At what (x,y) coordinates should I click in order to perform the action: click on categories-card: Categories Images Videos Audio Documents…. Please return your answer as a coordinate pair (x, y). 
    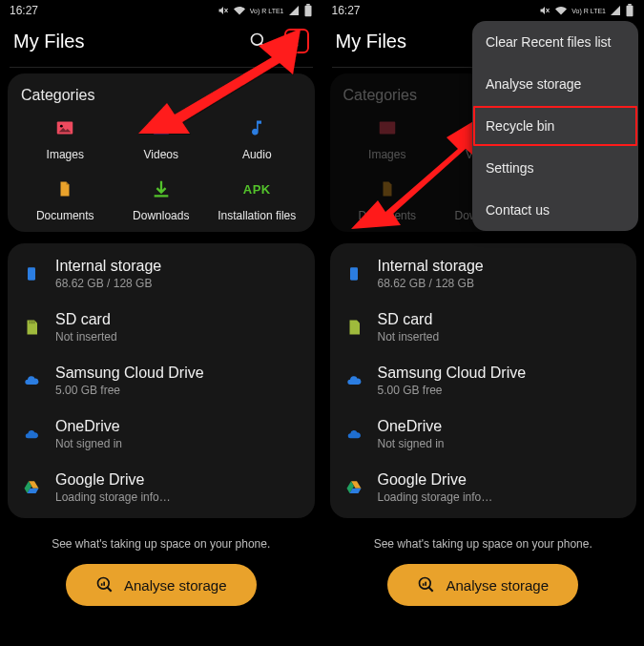
    Looking at the image, I should click on (161, 153).